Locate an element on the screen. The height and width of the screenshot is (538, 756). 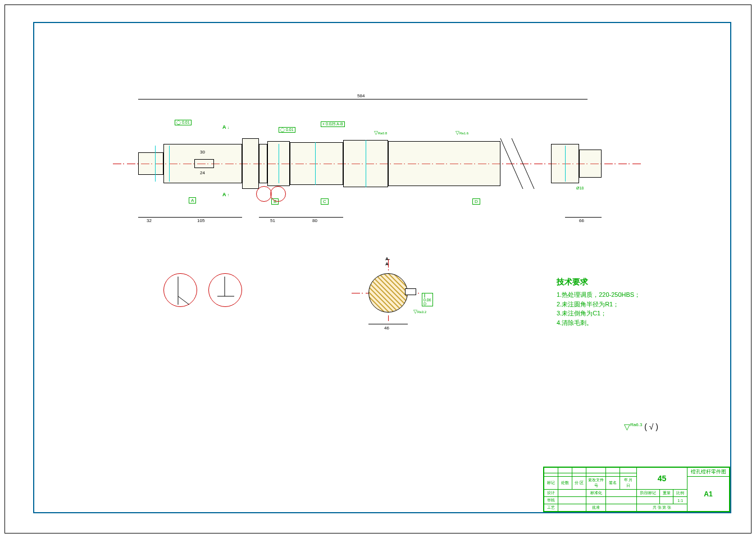
datum-c: C is located at coordinates (325, 201).